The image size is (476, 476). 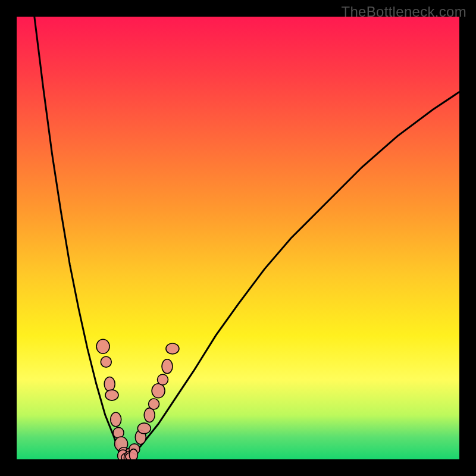 What do you see at coordinates (403, 12) in the screenshot?
I see `watermark-text: TheBottleneck.com` at bounding box center [403, 12].